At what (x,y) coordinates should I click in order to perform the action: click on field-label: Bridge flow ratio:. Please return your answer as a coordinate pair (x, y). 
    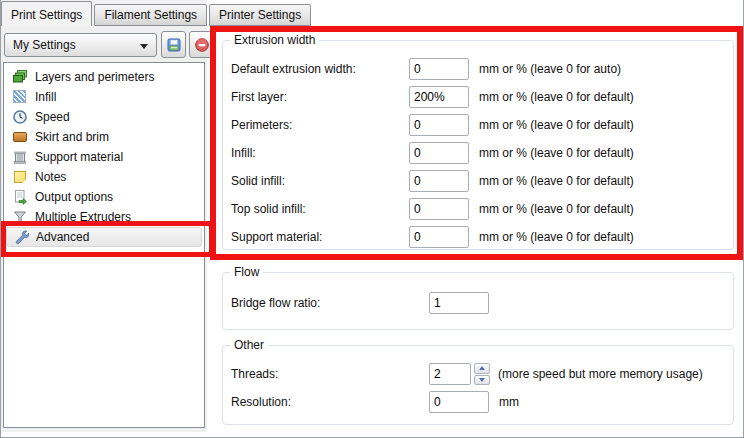
    Looking at the image, I should click on (330, 303).